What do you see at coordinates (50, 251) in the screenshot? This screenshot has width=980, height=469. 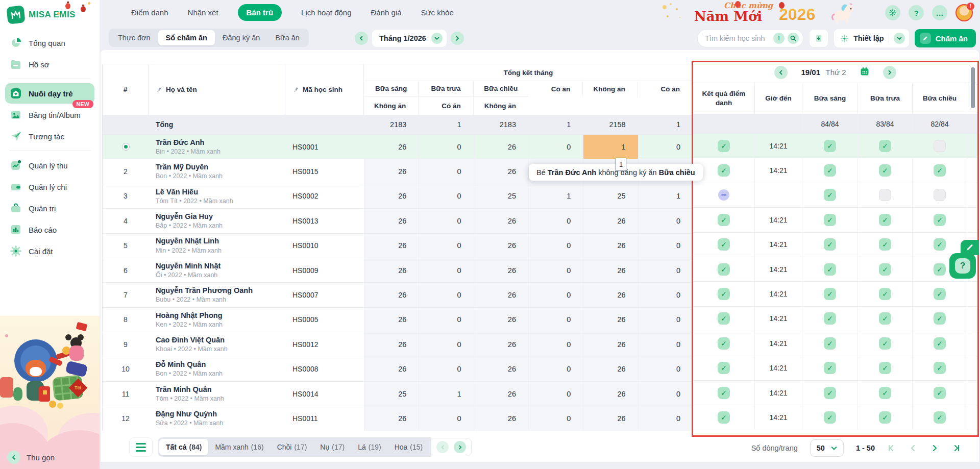 I see `sidebar-item-gear: Cài đặt` at bounding box center [50, 251].